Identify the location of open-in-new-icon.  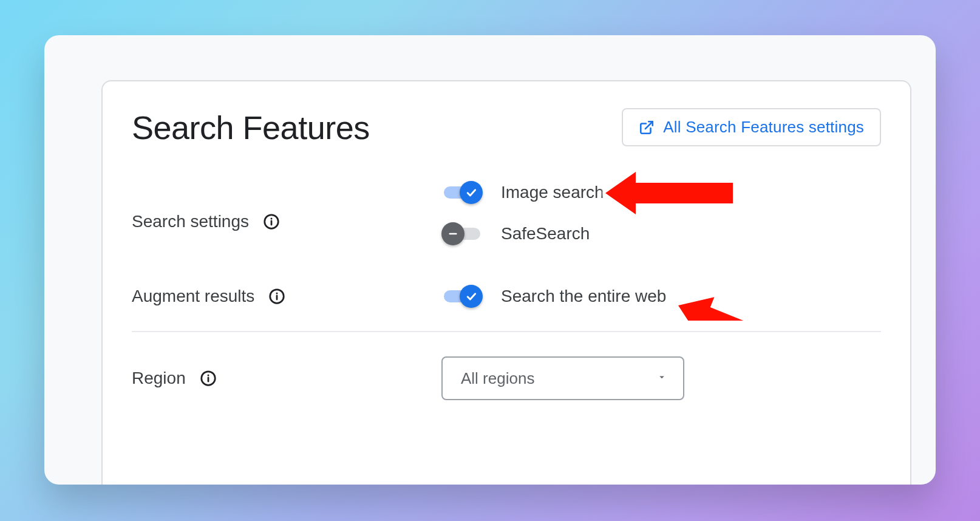
(647, 128).